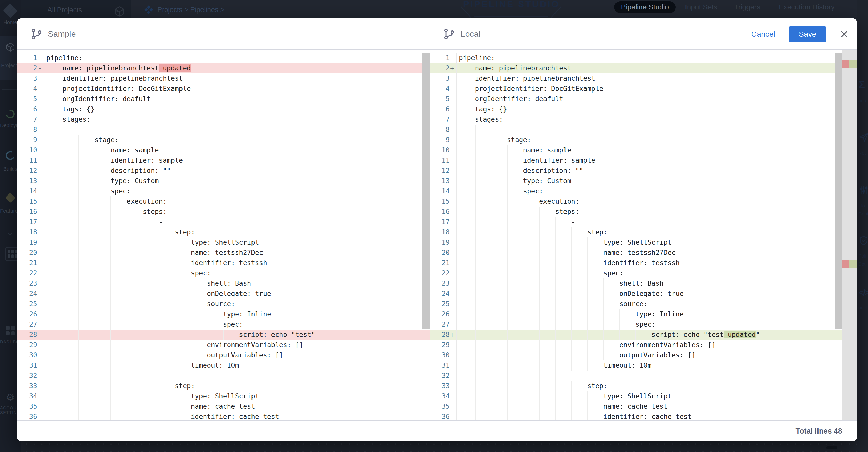  I want to click on total-lines-label: Total lines 48, so click(819, 431).